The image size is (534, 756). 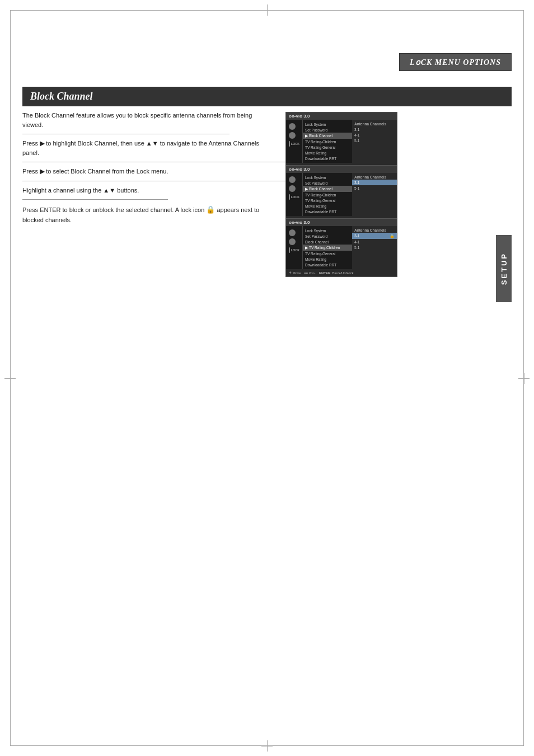 I want to click on tv-panel-1: on•vıo 3.0 LOCK Lock System Set Password…, so click(x=341, y=141).